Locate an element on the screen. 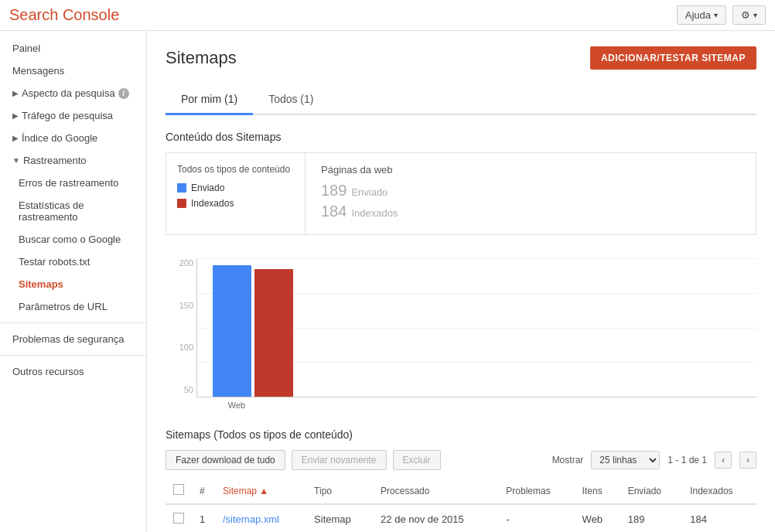  sidebar-item-trafego: ▶ Tráfego de pesquisa is located at coordinates (73, 116).